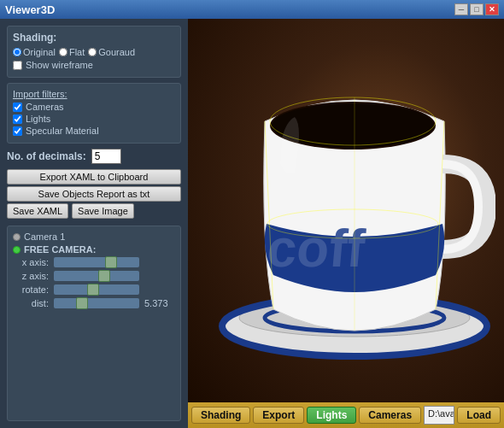 The height and width of the screenshot is (428, 504). I want to click on rotate-label: rotate:, so click(31, 290).